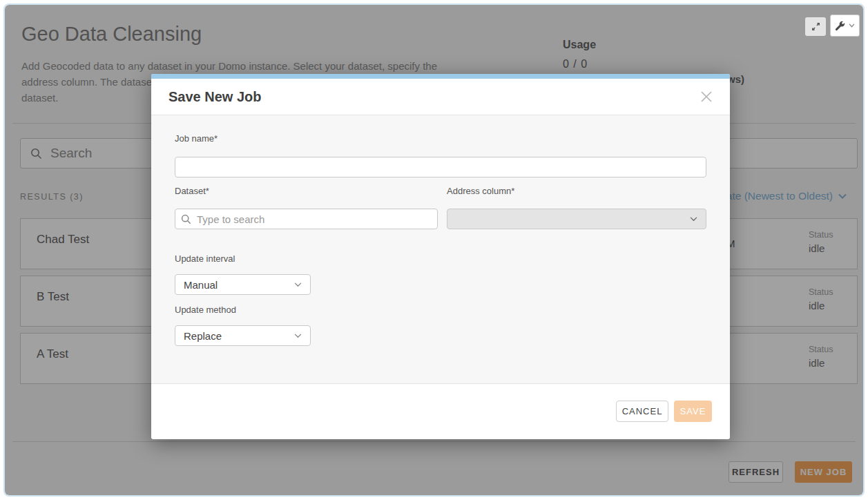 Image resolution: width=868 pixels, height=500 pixels. I want to click on address-column-select, so click(577, 219).